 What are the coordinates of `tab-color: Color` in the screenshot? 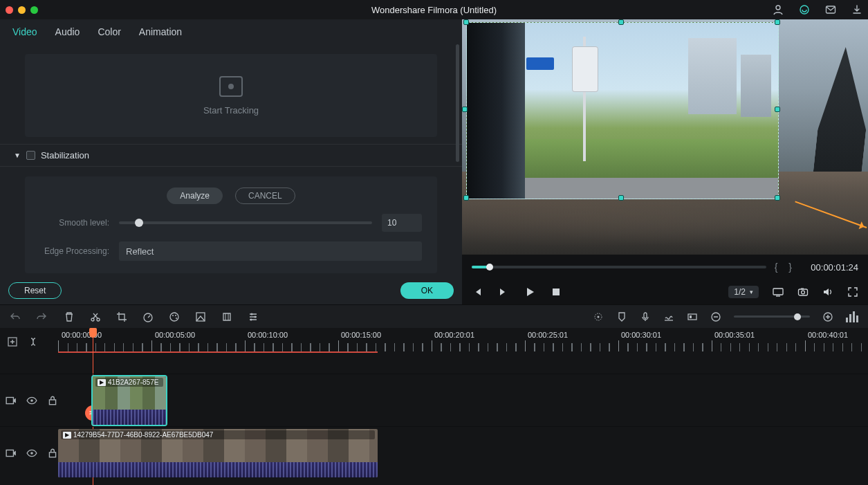 It's located at (109, 35).